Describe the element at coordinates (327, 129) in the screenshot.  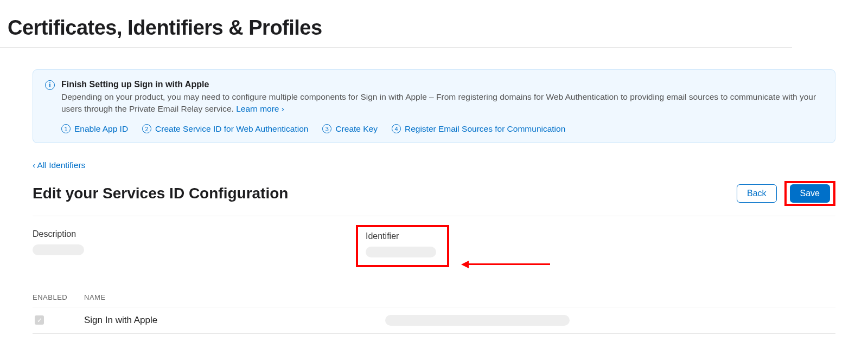
I see `step-number-icon: 3` at that location.